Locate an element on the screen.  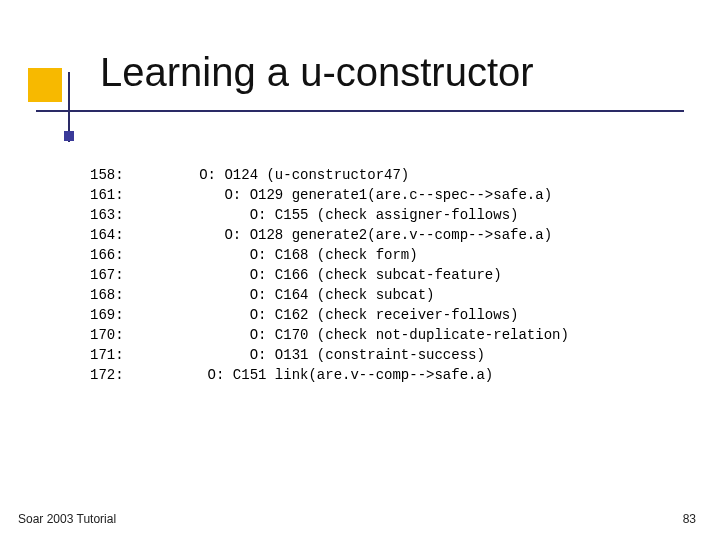
rule-horizontal is located at coordinates (360, 111).